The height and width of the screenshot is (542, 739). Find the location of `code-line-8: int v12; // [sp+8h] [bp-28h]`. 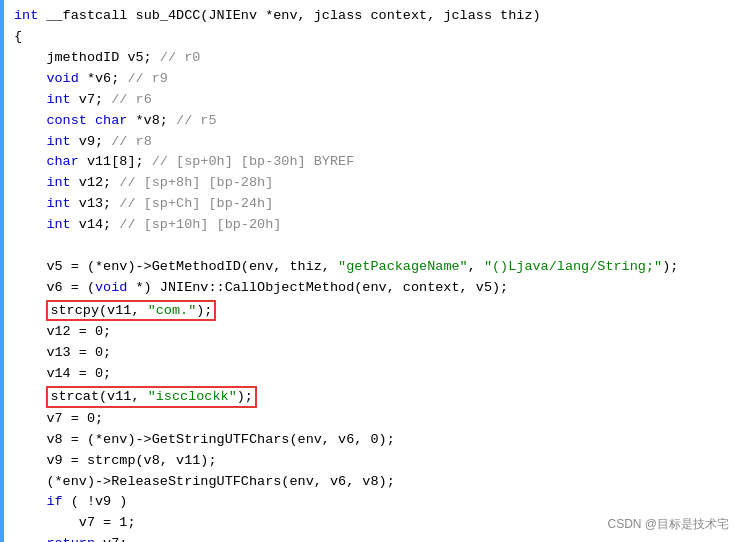

code-line-8: int v12; // [sp+8h] [bp-28h] is located at coordinates (372, 184).